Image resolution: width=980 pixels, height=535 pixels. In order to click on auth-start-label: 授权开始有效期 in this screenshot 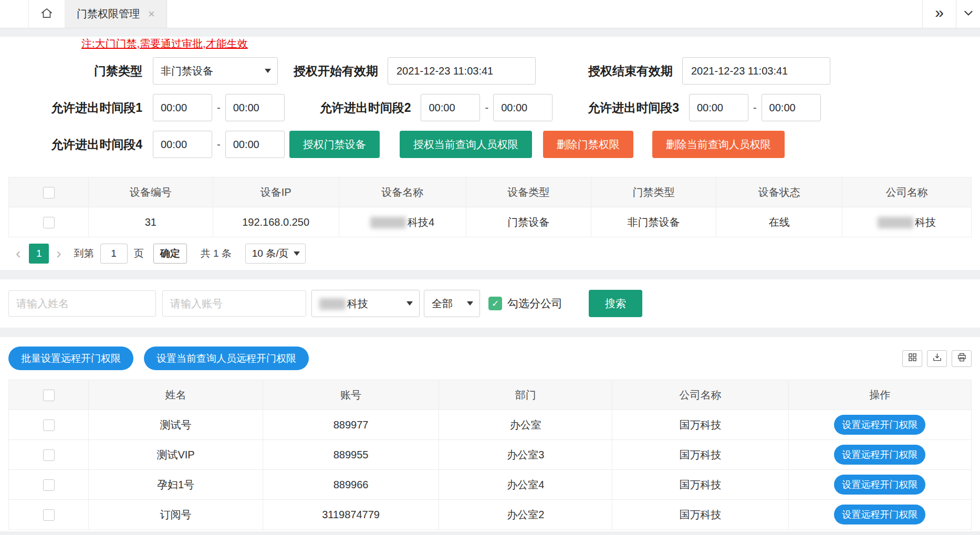, I will do `click(336, 71)`.